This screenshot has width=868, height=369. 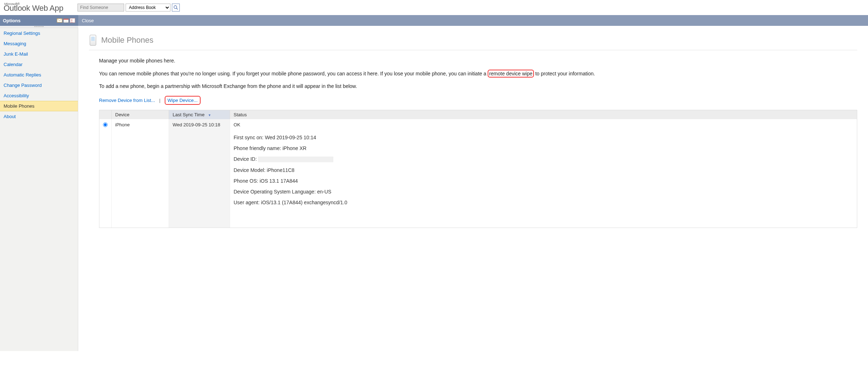 What do you see at coordinates (543, 170) in the screenshot?
I see `device-details: First sync on: Wed 2019-09-25 10:14 Phon…` at bounding box center [543, 170].